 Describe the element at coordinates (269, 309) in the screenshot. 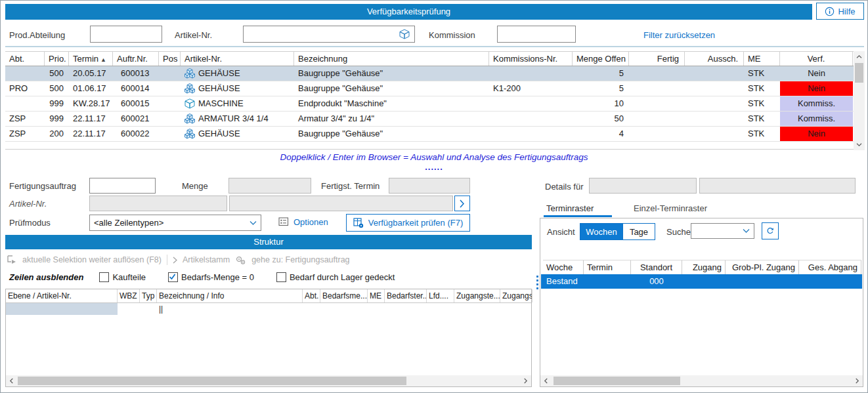

I see `struktur-row: ||` at that location.